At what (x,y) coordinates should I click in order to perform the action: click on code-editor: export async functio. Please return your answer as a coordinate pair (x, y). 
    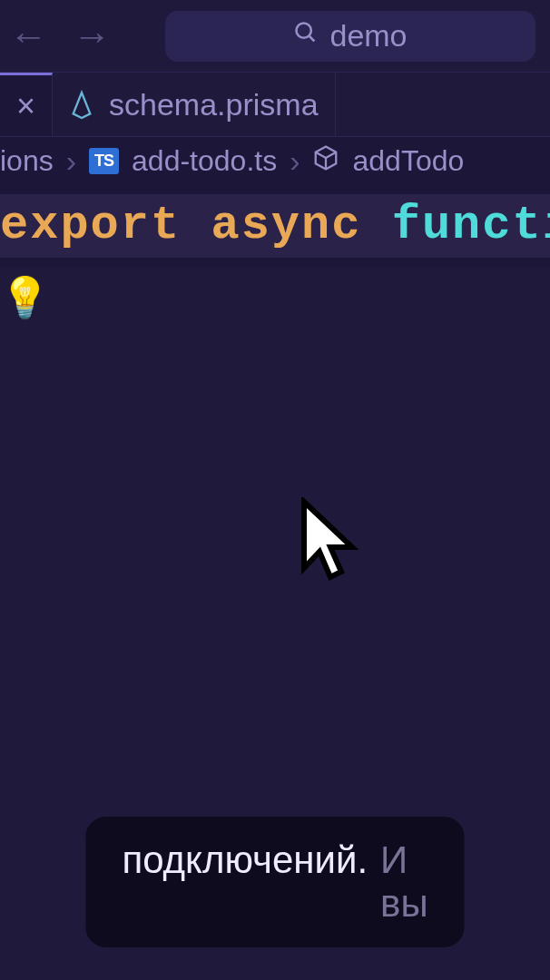
    Looking at the image, I should click on (275, 226).